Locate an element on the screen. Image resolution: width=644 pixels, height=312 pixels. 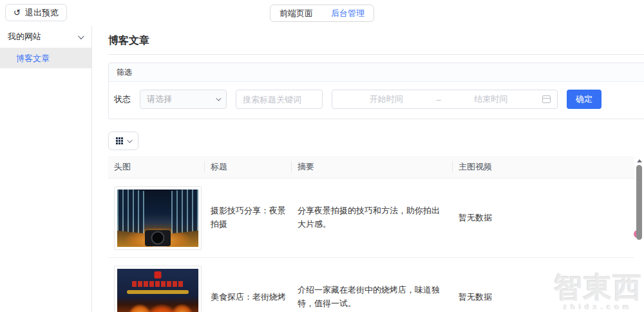
column-header-summary: 摘要 is located at coordinates (372, 167).